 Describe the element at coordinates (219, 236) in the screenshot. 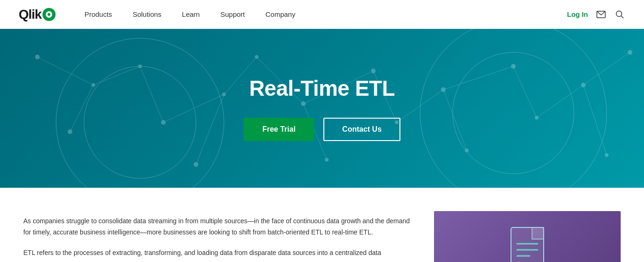

I see `content-text: As companies struggle to consolidate dat…` at that location.